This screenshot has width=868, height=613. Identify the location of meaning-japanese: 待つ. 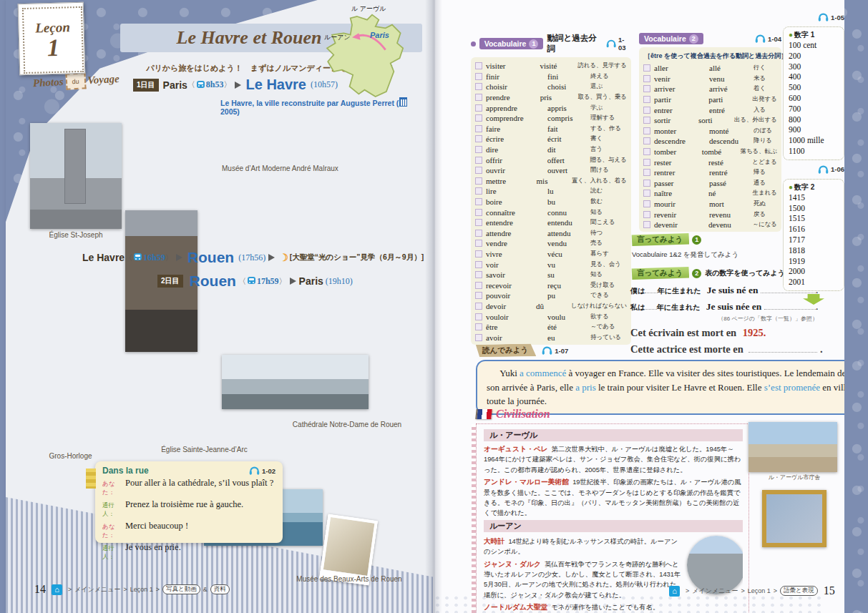
(597, 233).